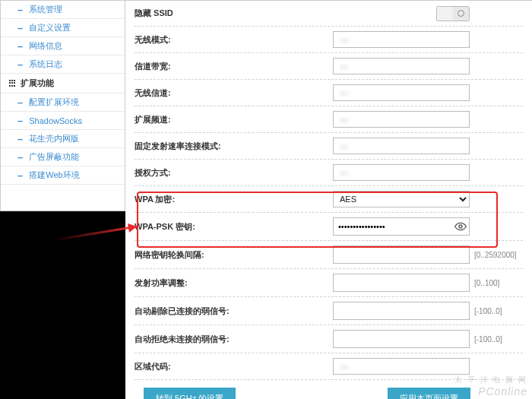  What do you see at coordinates (401, 226) in the screenshot?
I see `wpa-psk-input` at bounding box center [401, 226].